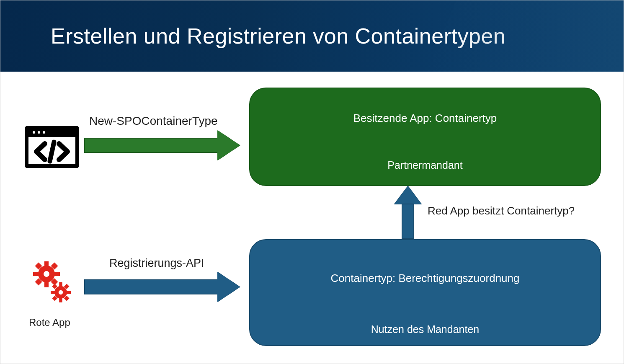 Image resolution: width=624 pixels, height=364 pixels. Describe the element at coordinates (52, 147) in the screenshot. I see `code-icon` at that location.